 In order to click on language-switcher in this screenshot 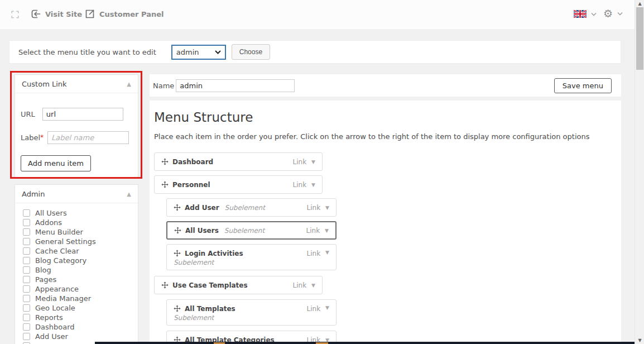, I will do `click(585, 14)`.